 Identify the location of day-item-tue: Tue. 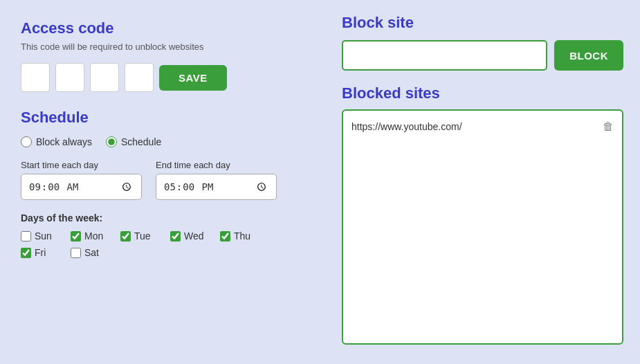
(145, 236).